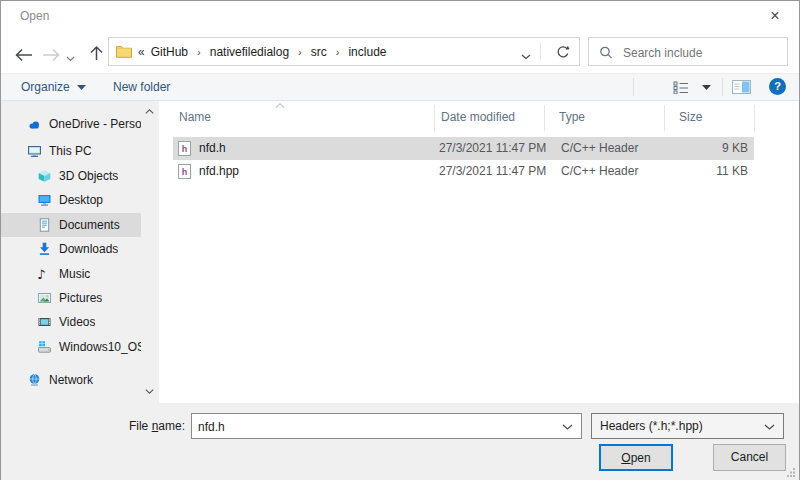  Describe the element at coordinates (386, 426) in the screenshot. I see `file-name-combobox` at that location.